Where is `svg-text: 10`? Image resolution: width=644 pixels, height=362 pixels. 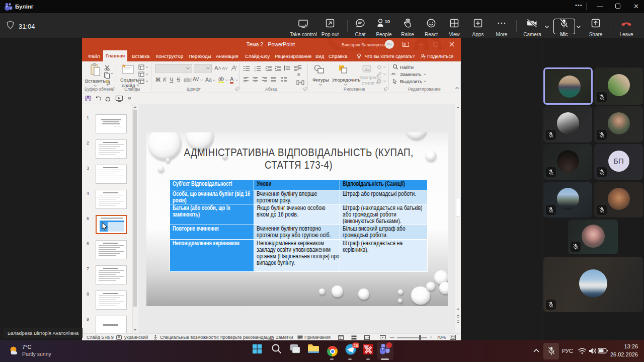 svg-text: 10 is located at coordinates (387, 21).